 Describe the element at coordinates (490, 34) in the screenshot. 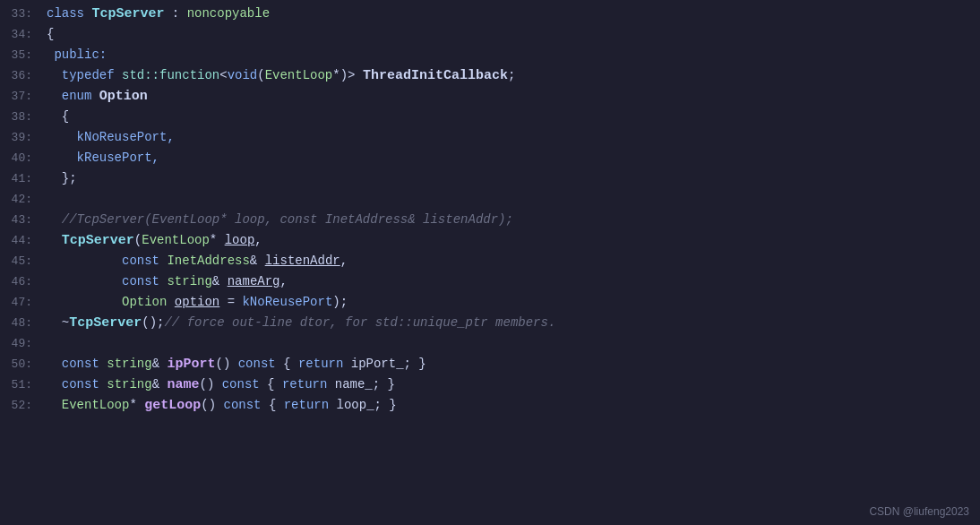

I see `code-line: 34:{` at that location.